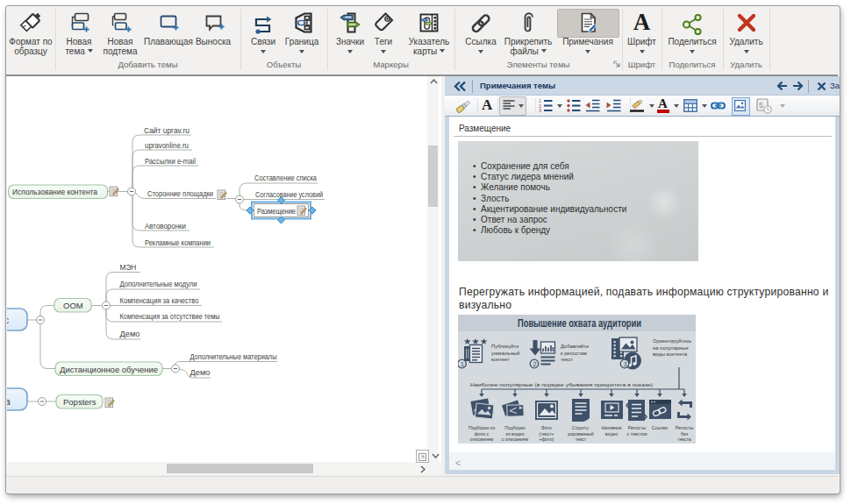 The height and width of the screenshot is (504, 851). I want to click on svg-text: Подборки из, so click(483, 428).